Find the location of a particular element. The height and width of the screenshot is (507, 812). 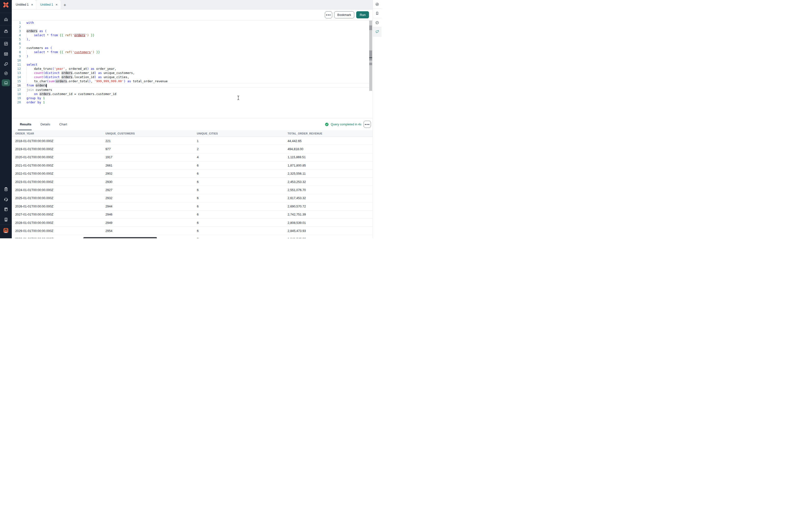

code-line: 12 date_trunc('year', ordered_at) as ord… is located at coordinates (192, 69).